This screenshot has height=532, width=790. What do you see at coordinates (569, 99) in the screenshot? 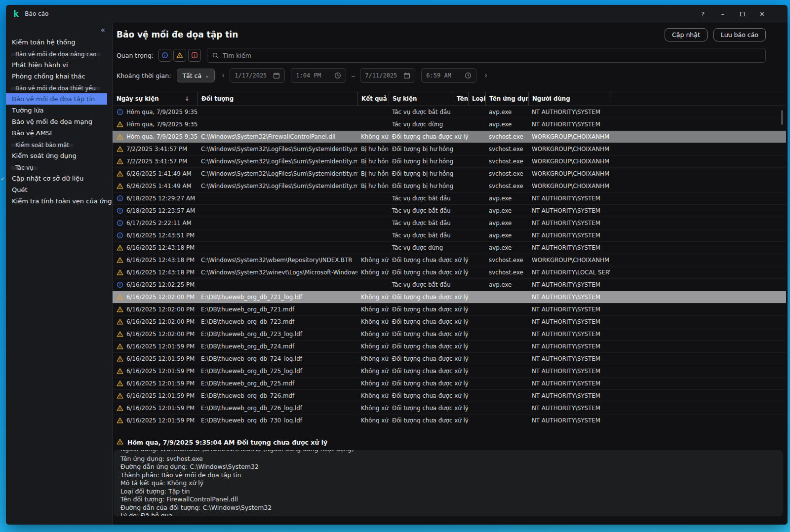
I see `column-header-7: Người dùng` at bounding box center [569, 99].